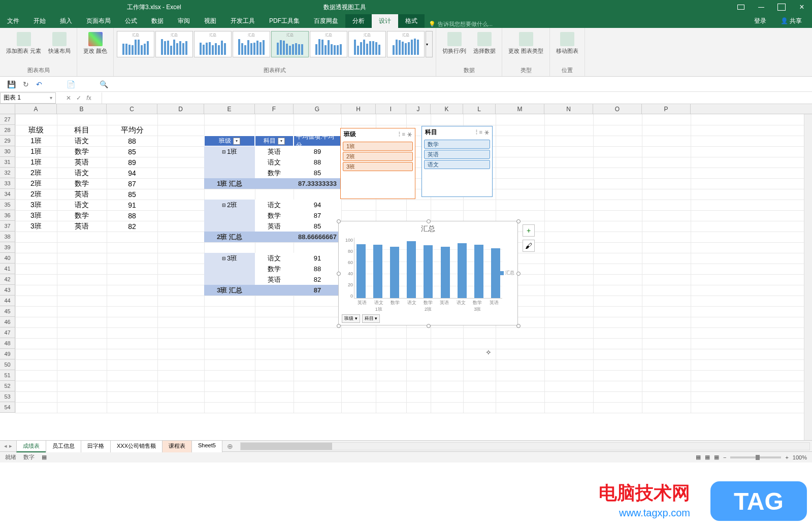 This screenshot has height=526, width=812. Describe the element at coordinates (317, 184) in the screenshot. I see `cell: 87.33333333` at that location.